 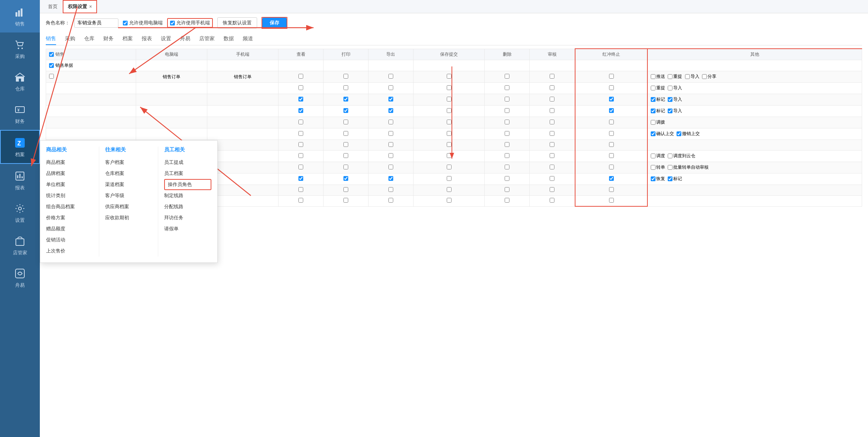 What do you see at coordinates (20, 49) in the screenshot?
I see `sidebar-item-purchase: 采购` at bounding box center [20, 49].